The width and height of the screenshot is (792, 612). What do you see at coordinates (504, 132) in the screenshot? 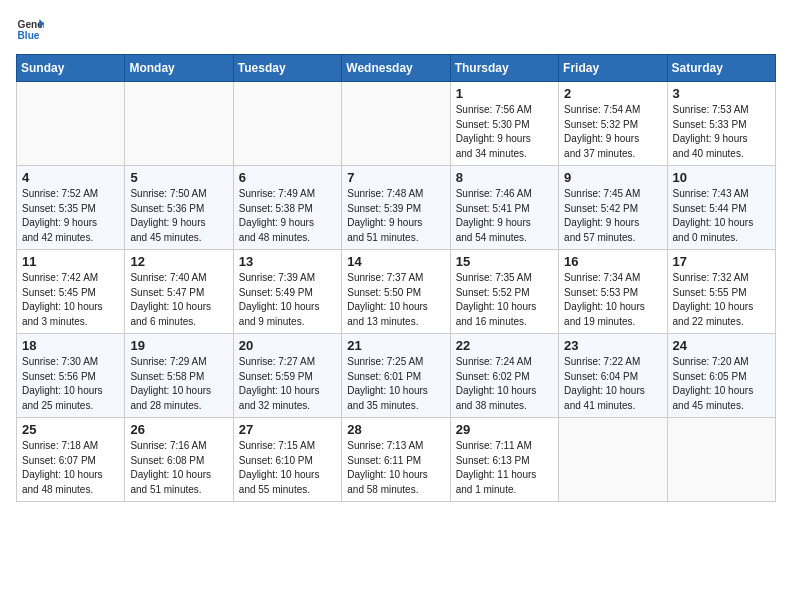
I see `day-info: Sunrise: 7:56 AMSunset: 5:30 PMDaylight:…` at bounding box center [504, 132].